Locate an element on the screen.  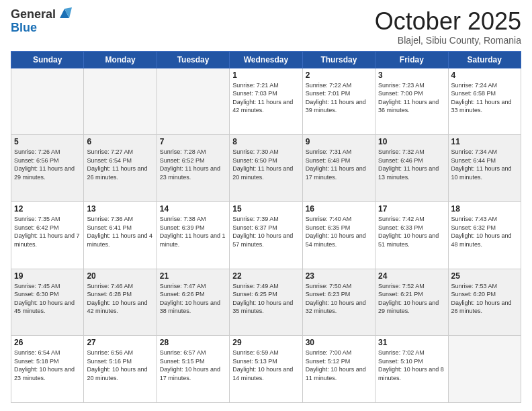
day-info: Sunrise: 7:21 AMSunset: 7:03 PMDaylight:… is located at coordinates (266, 98).